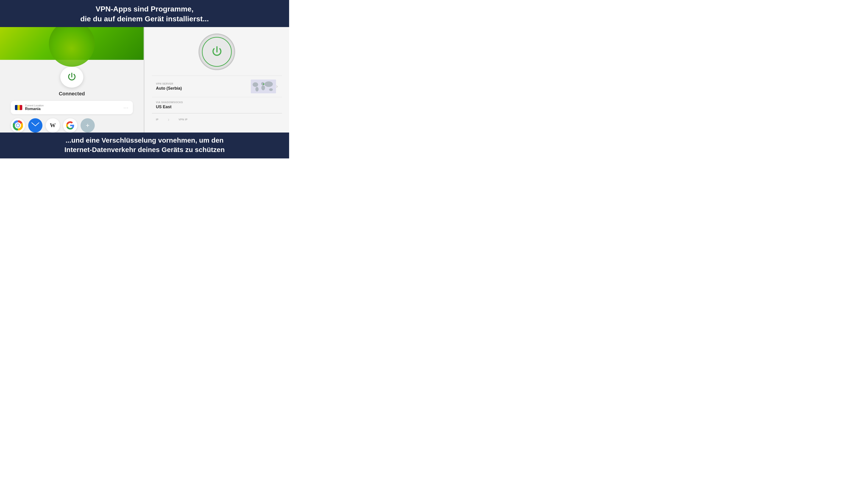  Describe the element at coordinates (72, 77) in the screenshot. I see `power-button-connected` at that location.